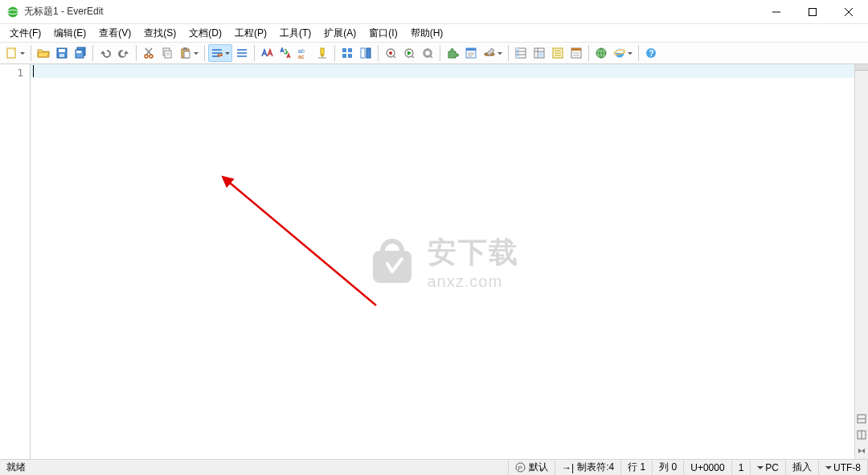  What do you see at coordinates (862, 435) in the screenshot?
I see `split-vertical-icon` at bounding box center [862, 435].